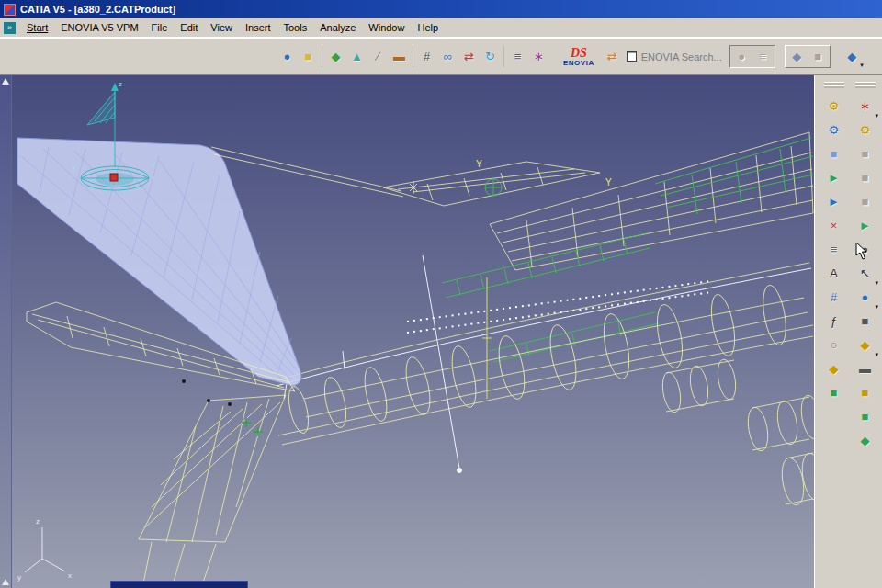  What do you see at coordinates (737, 433) in the screenshot?
I see `engine-nacelles` at bounding box center [737, 433].